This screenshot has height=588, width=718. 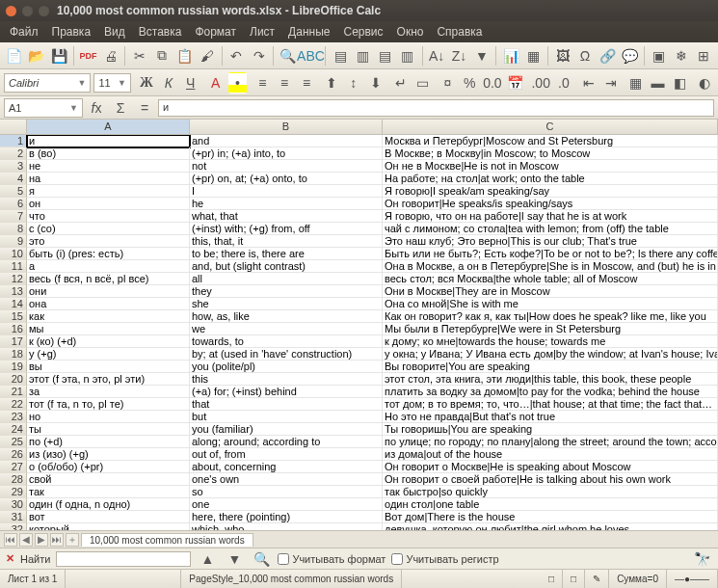 What do you see at coordinates (13, 280) in the screenshot?
I see `row-header: 12` at bounding box center [13, 280].